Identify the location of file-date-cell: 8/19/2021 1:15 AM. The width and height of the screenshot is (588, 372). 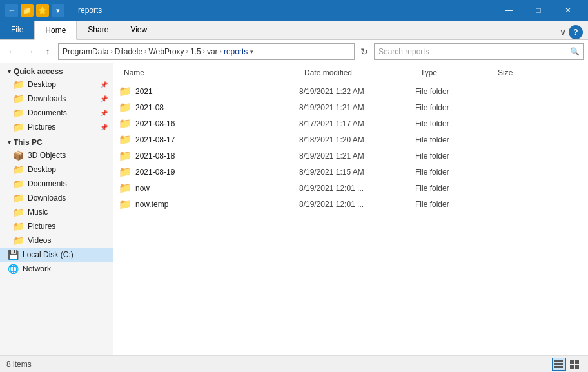
(357, 172).